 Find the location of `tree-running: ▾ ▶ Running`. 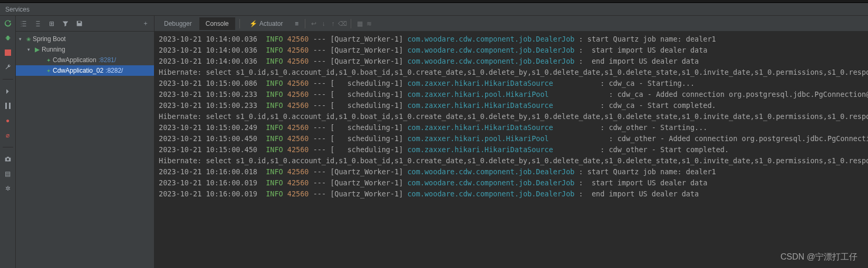

tree-running: ▾ ▶ Running is located at coordinates (85, 49).